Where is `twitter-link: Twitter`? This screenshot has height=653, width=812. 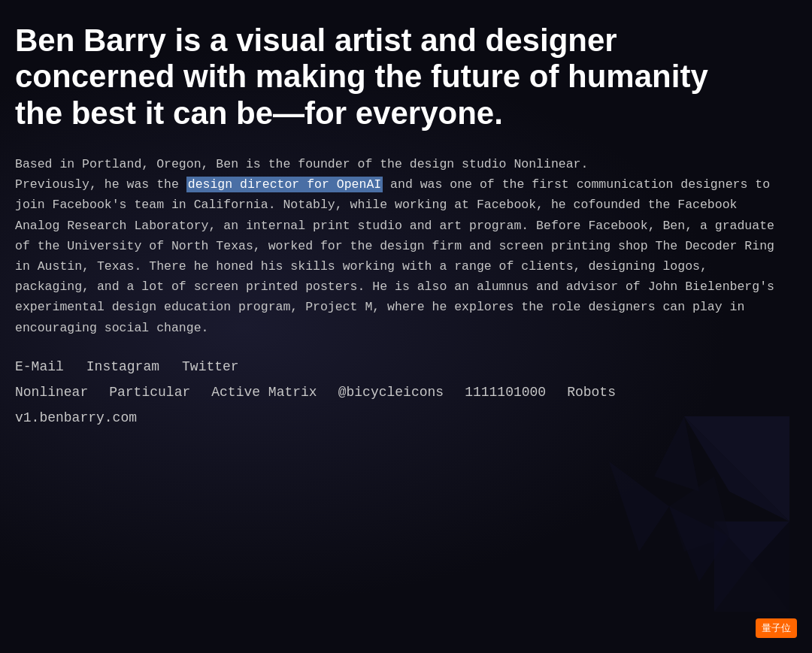
twitter-link: Twitter is located at coordinates (211, 367).